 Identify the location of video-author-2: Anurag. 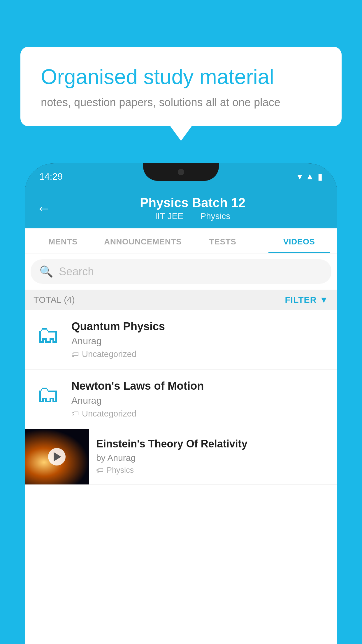
(200, 401).